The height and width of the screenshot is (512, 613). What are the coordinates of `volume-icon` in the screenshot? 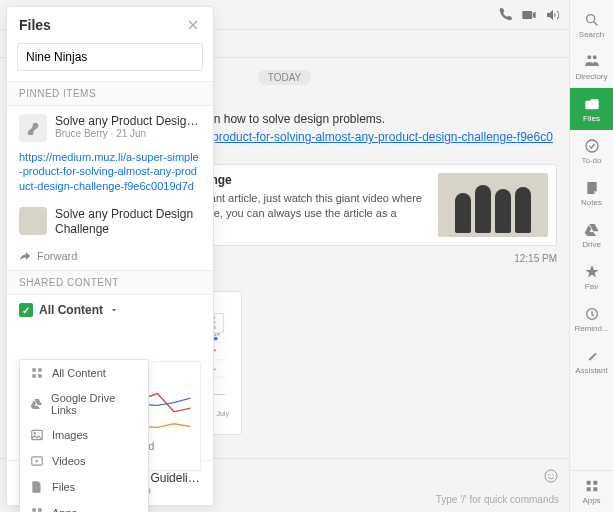 It's located at (553, 15).